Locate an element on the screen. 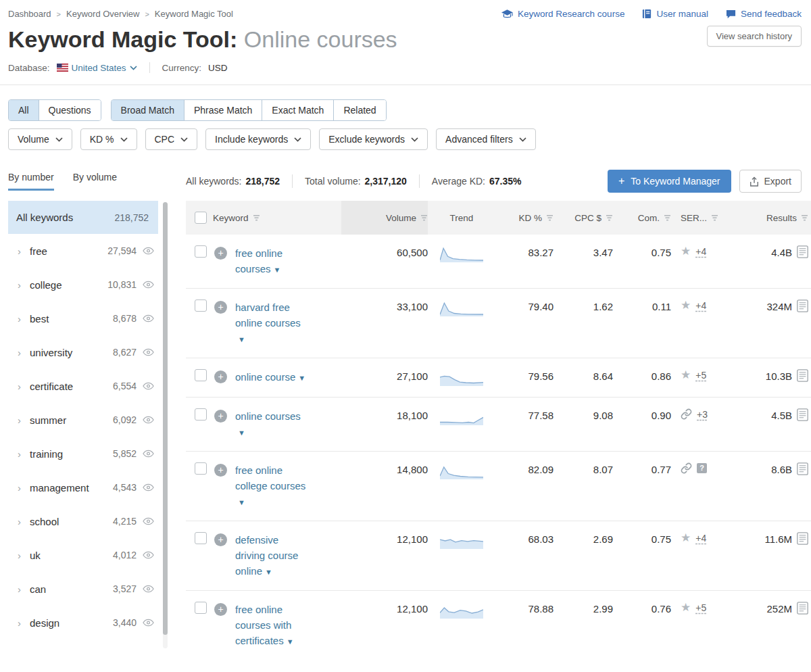  sidebar-group-can: › can 3,527 is located at coordinates (83, 589).